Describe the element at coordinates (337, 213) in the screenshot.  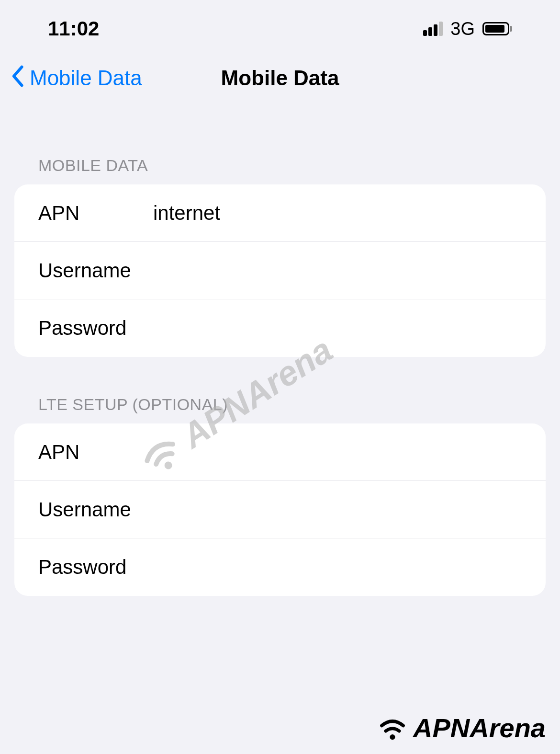
I see `apn-input` at that location.